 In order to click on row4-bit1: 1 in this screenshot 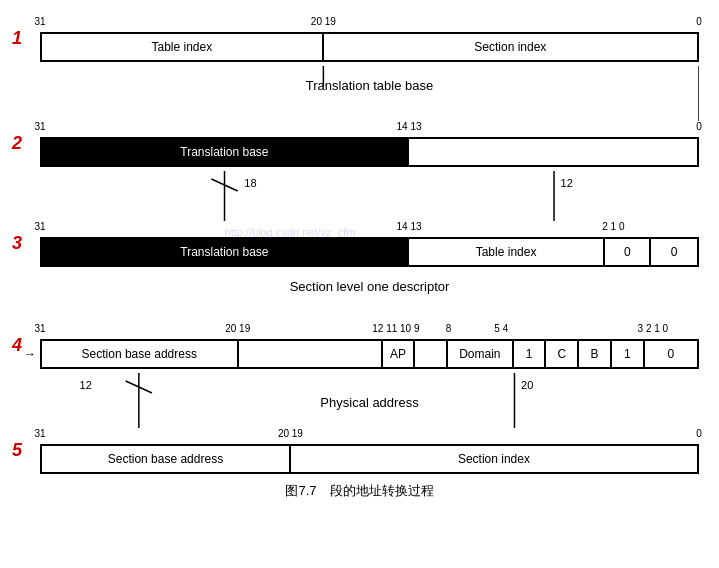, I will do `click(530, 354)`.